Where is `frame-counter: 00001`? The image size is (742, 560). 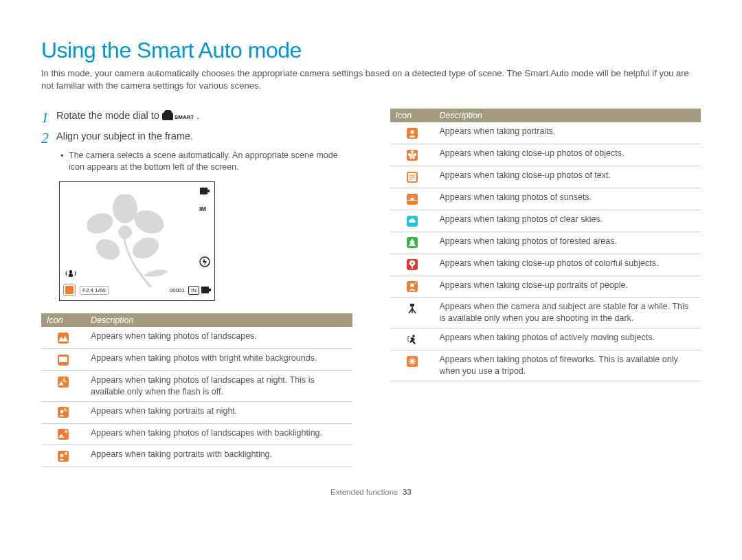
frame-counter: 00001 is located at coordinates (177, 290).